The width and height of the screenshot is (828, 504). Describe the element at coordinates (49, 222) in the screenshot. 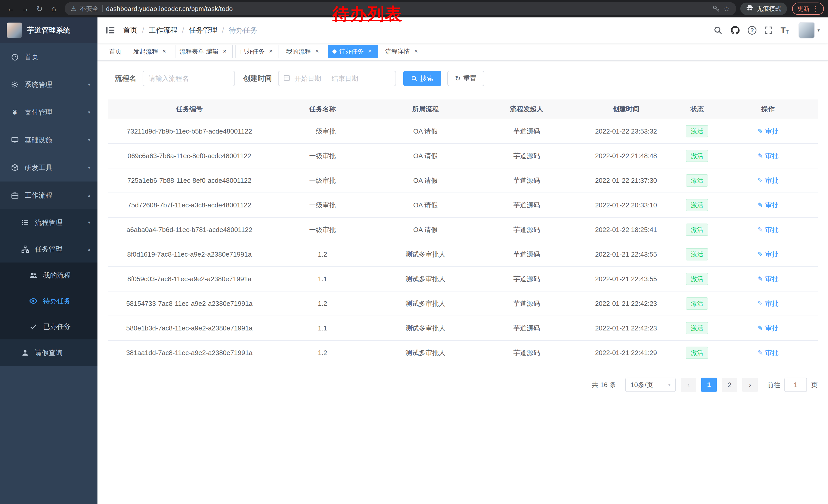

I see `sidebar-item-process-management: 流程管理 ▾` at that location.